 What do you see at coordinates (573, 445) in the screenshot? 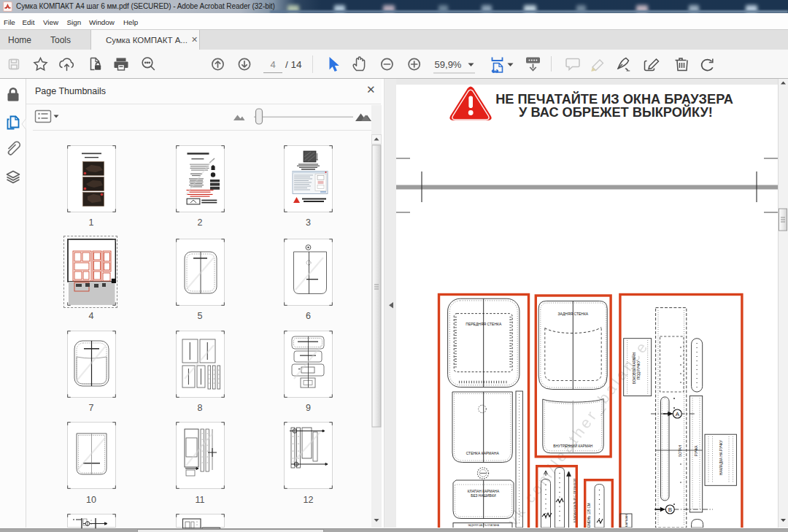
I see `svg-text: ВНУТРЕННИЙ КАРМАН` at bounding box center [573, 445].